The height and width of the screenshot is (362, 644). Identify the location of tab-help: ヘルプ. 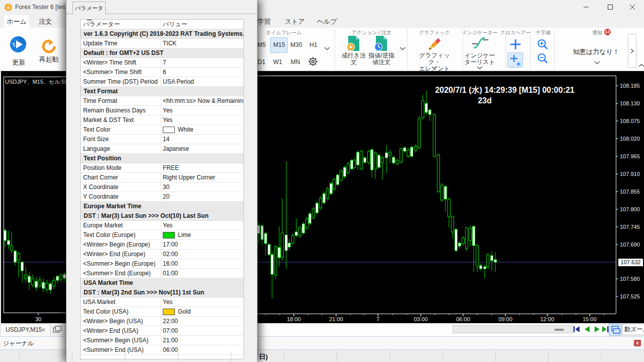
(327, 21).